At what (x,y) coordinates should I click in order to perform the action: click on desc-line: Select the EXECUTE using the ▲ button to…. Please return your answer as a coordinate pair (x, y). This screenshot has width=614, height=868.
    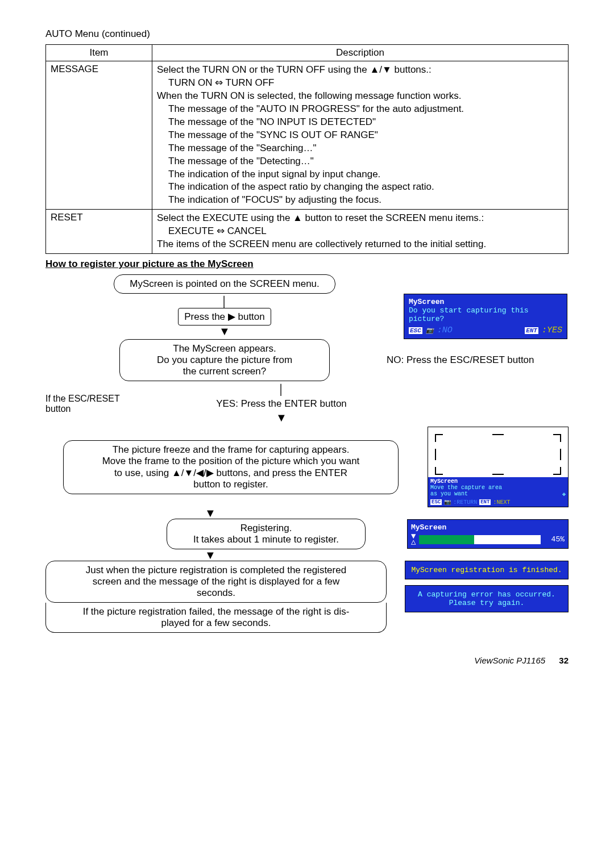
    Looking at the image, I should click on (360, 218).